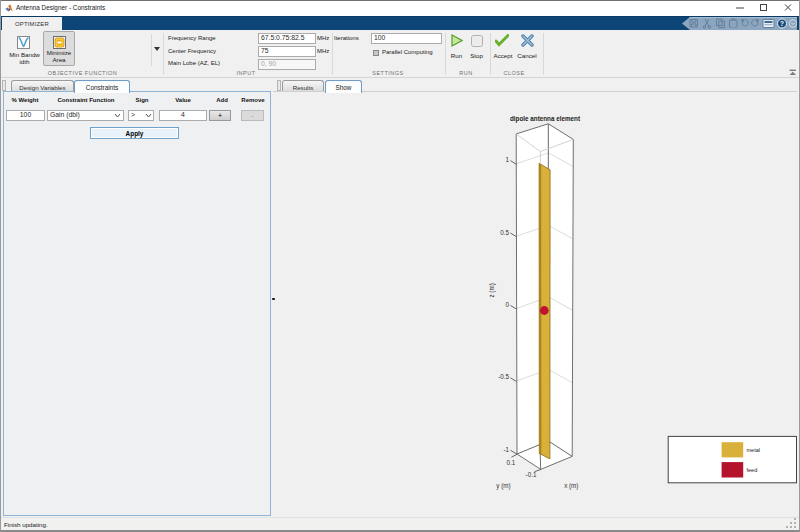  What do you see at coordinates (754, 450) in the screenshot?
I see `svg-text: metal` at bounding box center [754, 450].